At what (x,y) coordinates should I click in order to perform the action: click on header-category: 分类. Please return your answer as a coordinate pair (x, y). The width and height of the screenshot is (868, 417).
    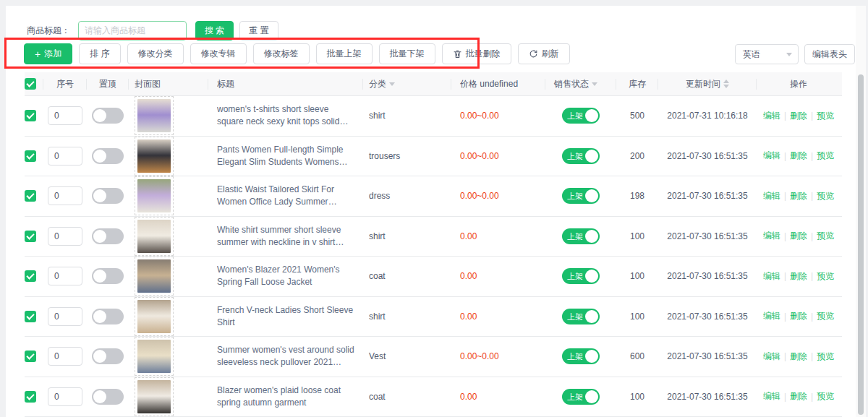
    Looking at the image, I should click on (407, 84).